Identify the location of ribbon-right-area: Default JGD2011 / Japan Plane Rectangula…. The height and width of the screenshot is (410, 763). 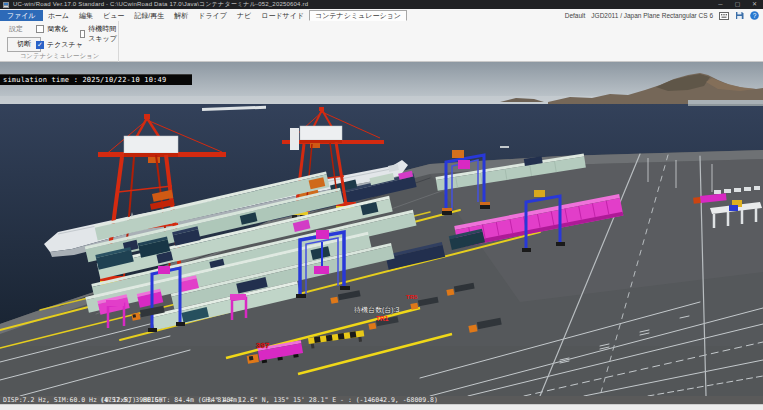
(662, 16).